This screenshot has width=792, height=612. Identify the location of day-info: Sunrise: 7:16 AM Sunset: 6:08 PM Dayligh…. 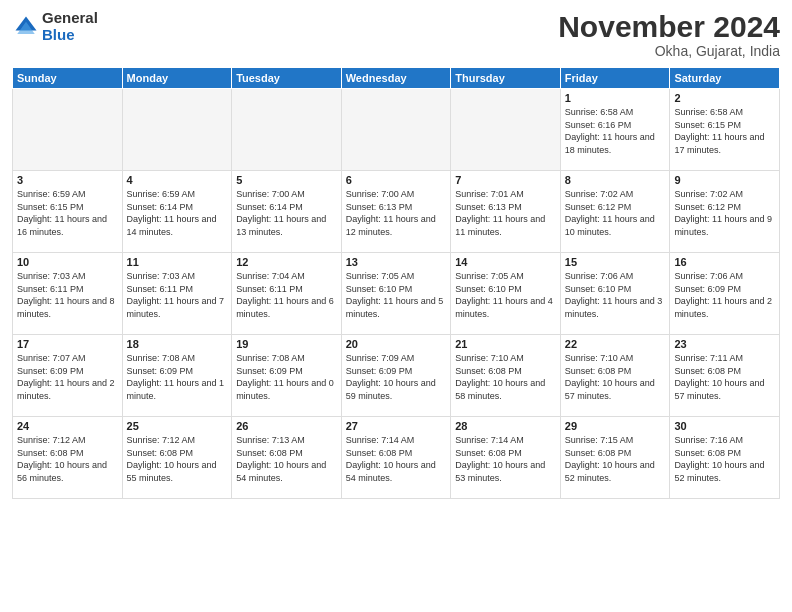
(724, 459).